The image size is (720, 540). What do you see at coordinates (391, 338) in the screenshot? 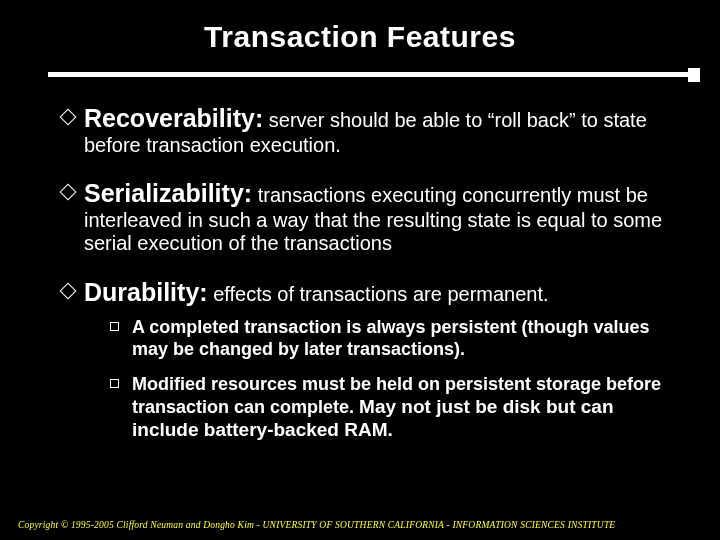
I see `sub-item: A completed transaction is always persis…` at bounding box center [391, 338].